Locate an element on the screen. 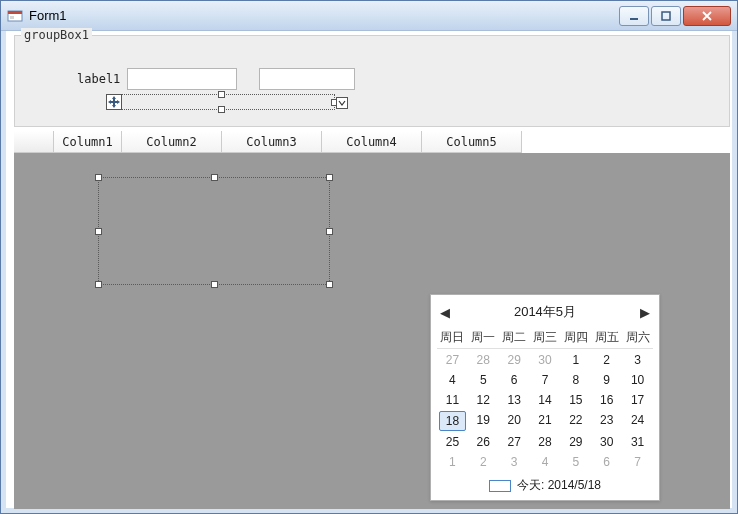 The width and height of the screenshot is (738, 514). window-title: Form1 is located at coordinates (324, 16).